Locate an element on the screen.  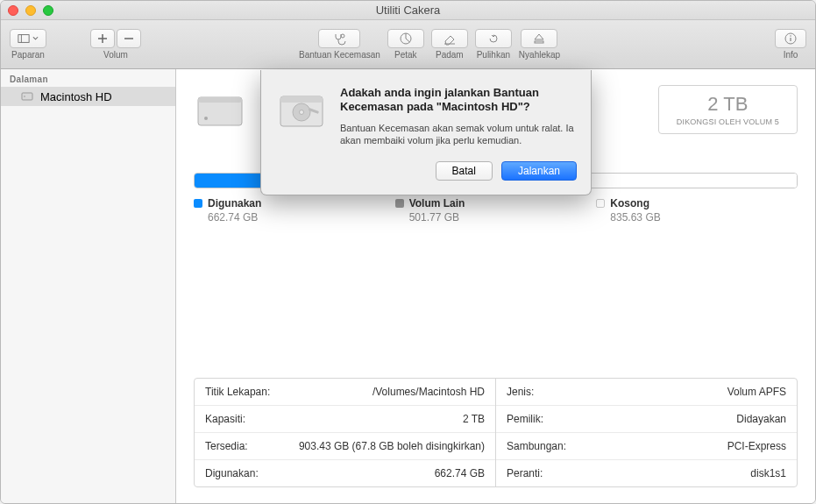
legend-used-value: 662.74 GB is located at coordinates (302, 217).